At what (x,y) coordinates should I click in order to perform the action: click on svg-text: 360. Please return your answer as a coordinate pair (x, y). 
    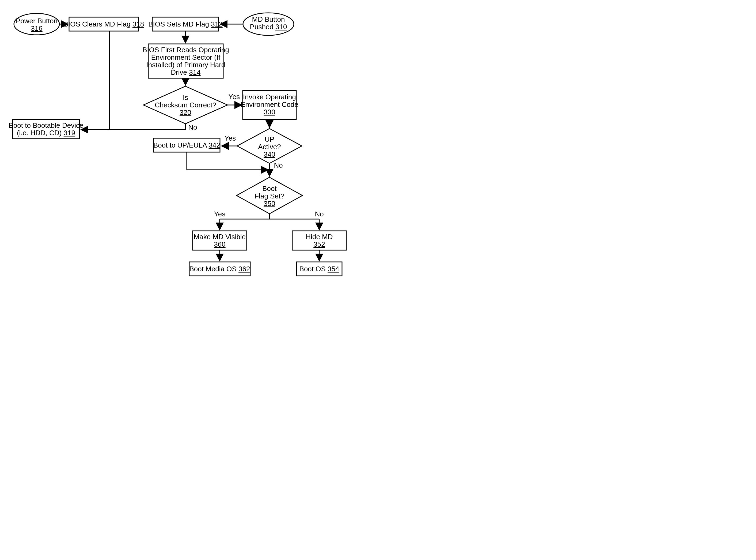
    Looking at the image, I should click on (219, 244).